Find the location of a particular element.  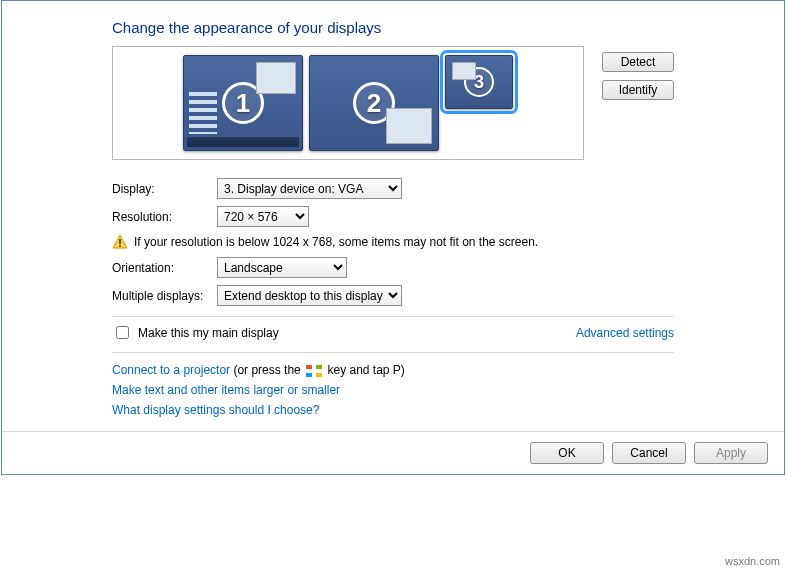

apply-button: Apply is located at coordinates (731, 453).